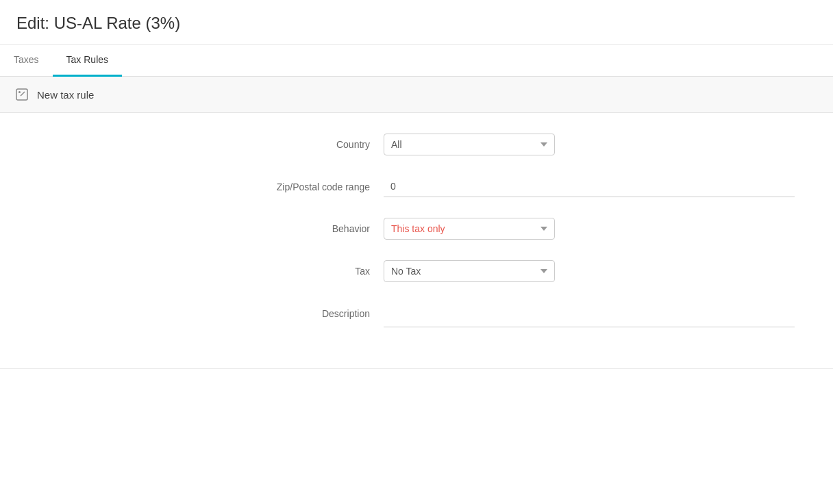  Describe the element at coordinates (416, 23) in the screenshot. I see `page-title: Edit: US-AL Rate (3%)` at that location.